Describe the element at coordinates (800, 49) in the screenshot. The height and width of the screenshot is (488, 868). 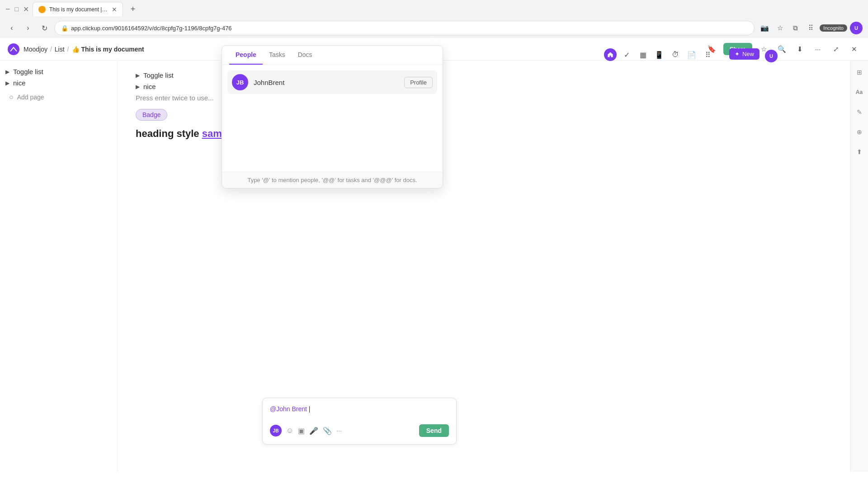
I see `download-icon: ⬇` at that location.